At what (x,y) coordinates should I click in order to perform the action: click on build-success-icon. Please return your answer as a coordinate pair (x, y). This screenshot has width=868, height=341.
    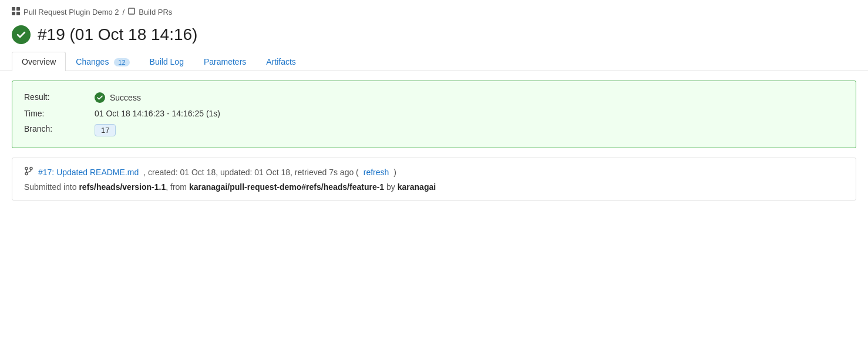
    Looking at the image, I should click on (21, 35).